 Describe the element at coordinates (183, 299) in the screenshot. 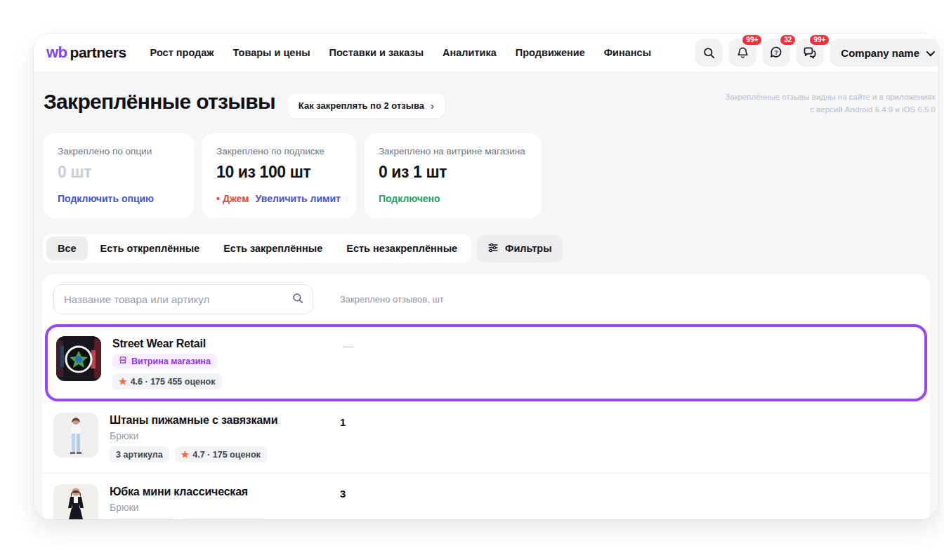

I see `product-search` at that location.